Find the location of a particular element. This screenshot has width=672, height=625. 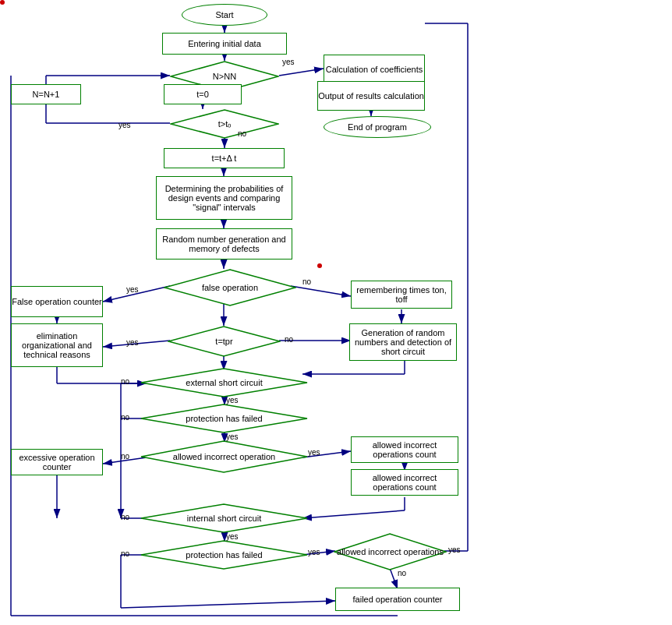

gen-short-node: Generation of random numbers and detecti… is located at coordinates (403, 342).